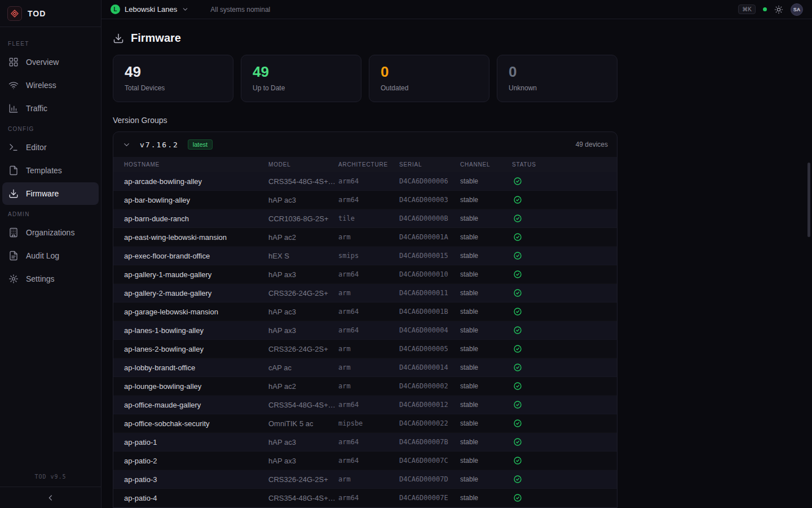 Image resolution: width=812 pixels, height=508 pixels. Describe the element at coordinates (196, 219) in the screenshot. I see `cell-hostname: ap-barn-dude-ranch` at that location.